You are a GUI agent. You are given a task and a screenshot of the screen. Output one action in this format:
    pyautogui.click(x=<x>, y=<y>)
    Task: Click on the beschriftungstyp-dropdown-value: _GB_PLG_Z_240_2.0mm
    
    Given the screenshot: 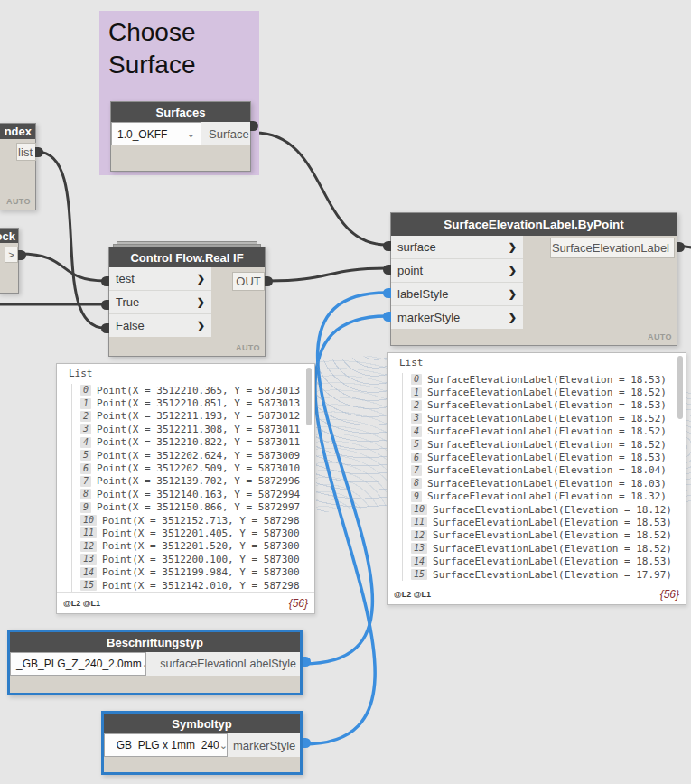 What is the action you would take?
    pyautogui.click(x=79, y=664)
    